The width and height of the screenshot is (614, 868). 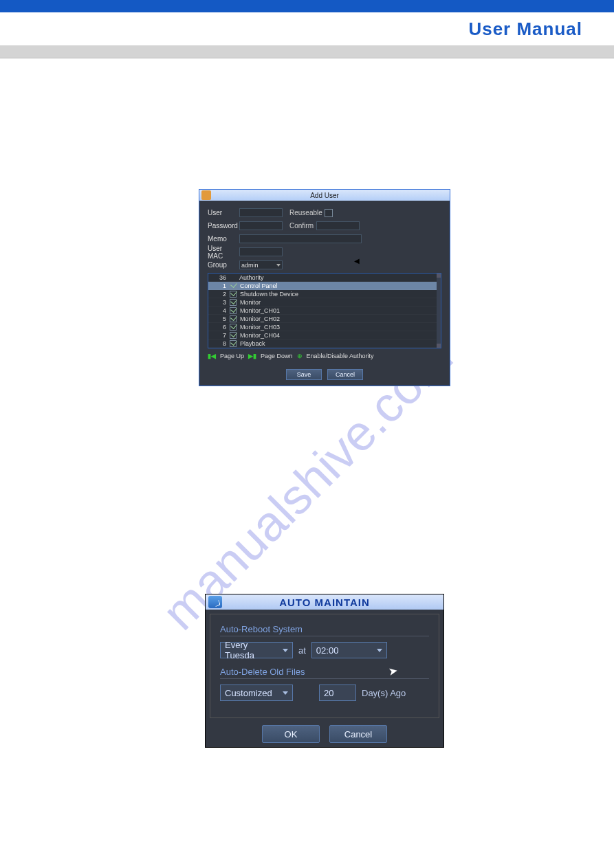 I want to click on authority-row-label: Control Panel, so click(x=340, y=286).